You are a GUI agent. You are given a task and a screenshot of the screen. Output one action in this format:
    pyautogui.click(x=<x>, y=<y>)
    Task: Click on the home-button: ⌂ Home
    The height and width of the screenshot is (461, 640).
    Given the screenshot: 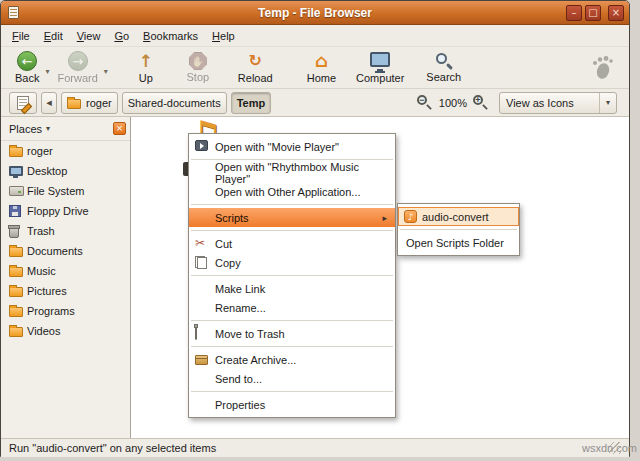 What is the action you would take?
    pyautogui.click(x=322, y=68)
    